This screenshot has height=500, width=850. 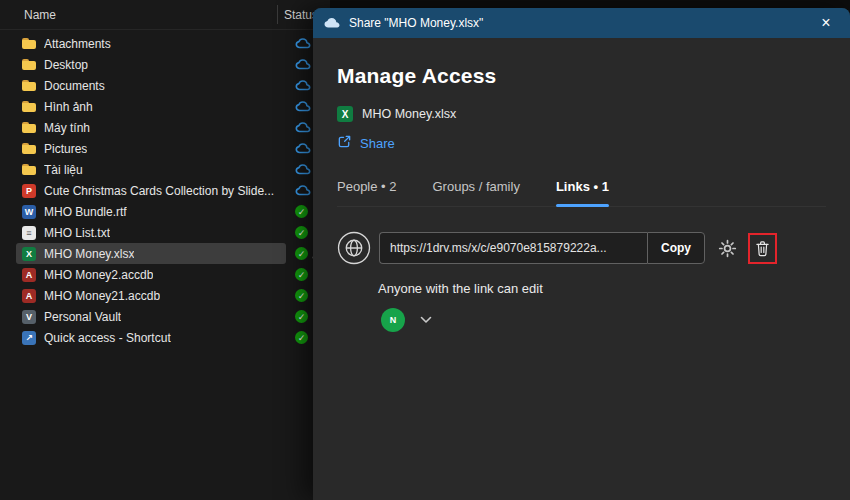 What do you see at coordinates (165, 15) in the screenshot?
I see `column-header-row: Name Status` at bounding box center [165, 15].